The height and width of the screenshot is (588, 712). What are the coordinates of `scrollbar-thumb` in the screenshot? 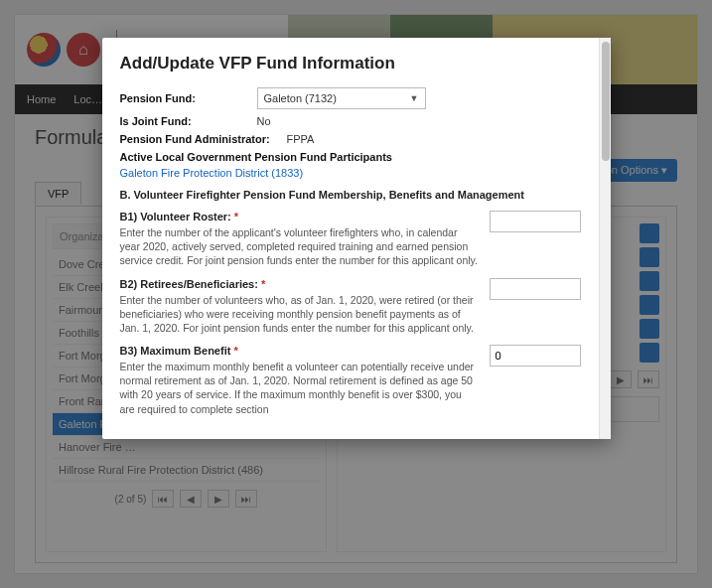 It's located at (606, 101).